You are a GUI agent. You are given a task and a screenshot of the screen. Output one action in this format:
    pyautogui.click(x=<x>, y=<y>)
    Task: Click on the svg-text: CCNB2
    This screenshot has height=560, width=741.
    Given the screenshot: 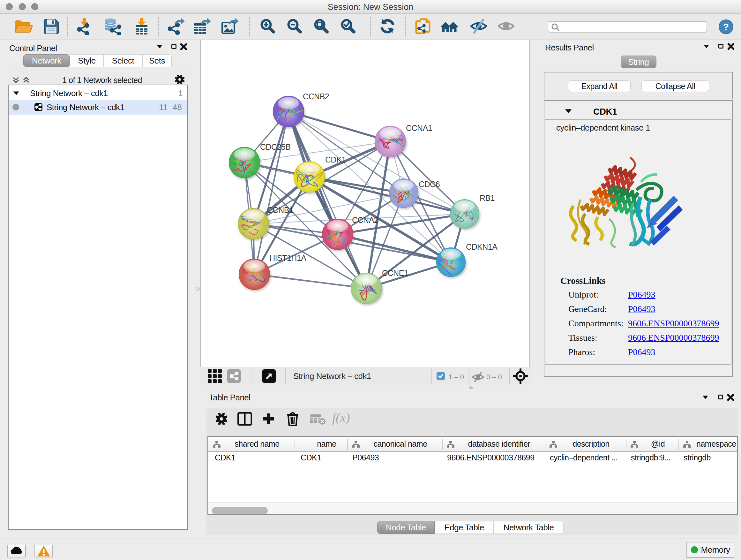 What is the action you would take?
    pyautogui.click(x=316, y=97)
    